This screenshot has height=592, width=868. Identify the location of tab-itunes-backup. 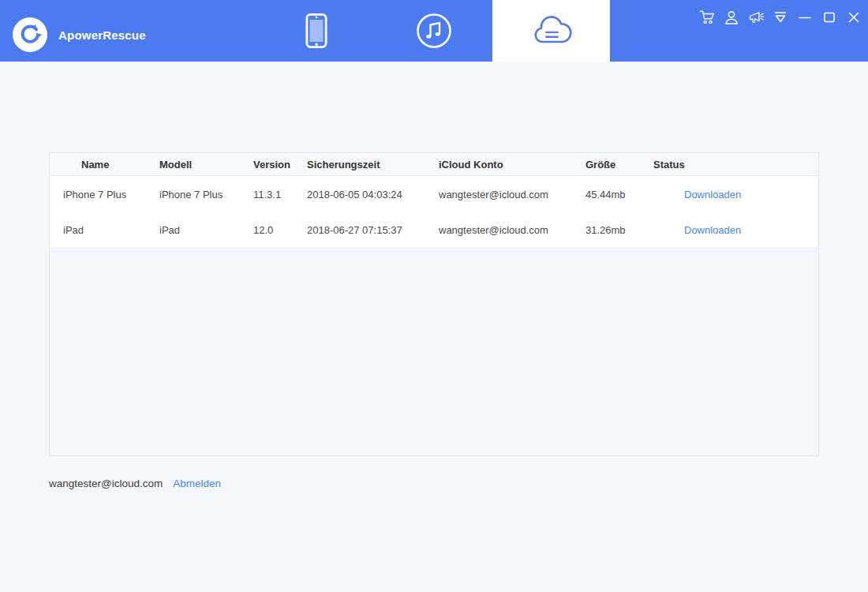
(434, 31).